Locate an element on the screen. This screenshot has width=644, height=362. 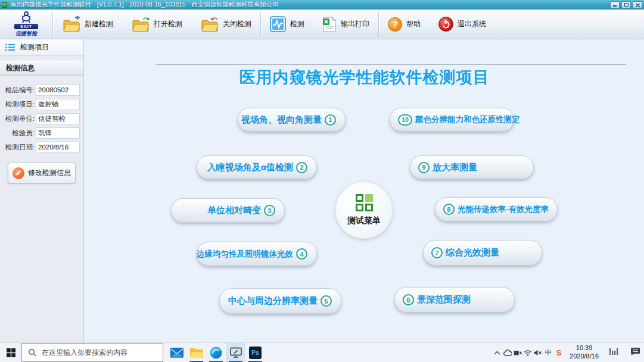
edge-icon is located at coordinates (216, 352).